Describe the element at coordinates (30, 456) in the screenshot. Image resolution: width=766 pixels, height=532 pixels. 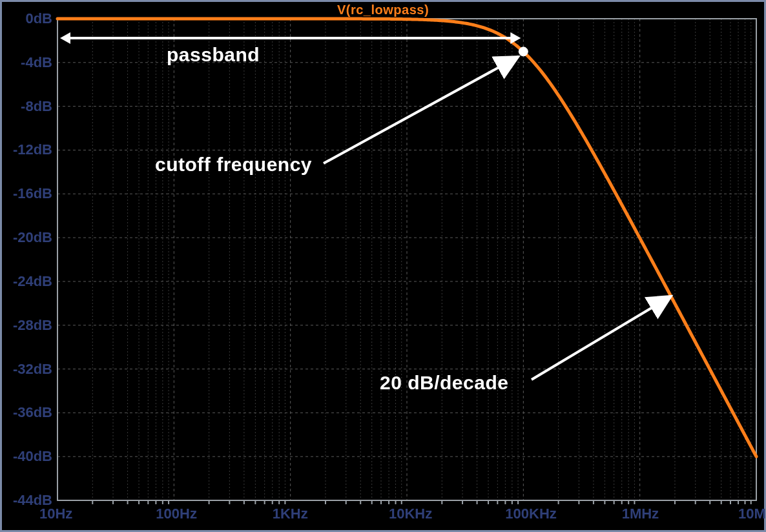
I see `y-tick-label: -40dB` at that location.